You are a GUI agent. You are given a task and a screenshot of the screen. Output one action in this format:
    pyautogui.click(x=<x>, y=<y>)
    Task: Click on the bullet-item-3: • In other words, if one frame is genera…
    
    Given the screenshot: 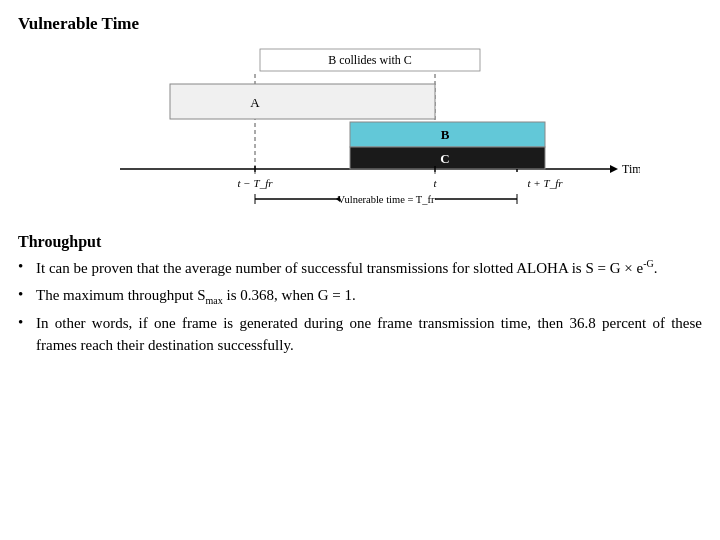 What is the action you would take?
    pyautogui.click(x=360, y=335)
    